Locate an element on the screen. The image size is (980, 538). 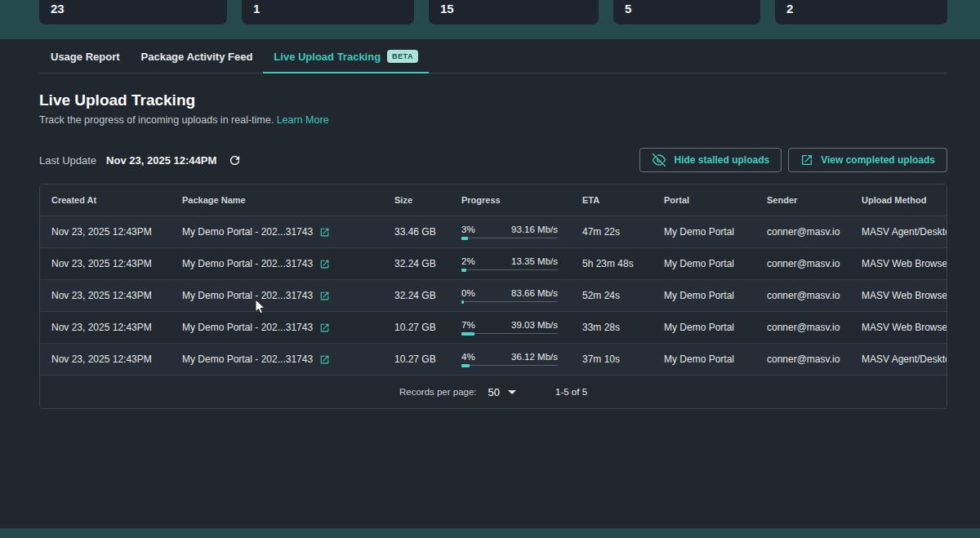
button-label: View completed uploads is located at coordinates (878, 160).